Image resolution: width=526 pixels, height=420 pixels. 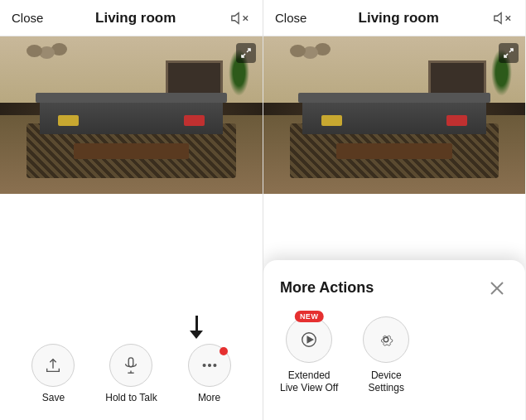 What do you see at coordinates (386, 340) in the screenshot?
I see `gear-icon` at bounding box center [386, 340].